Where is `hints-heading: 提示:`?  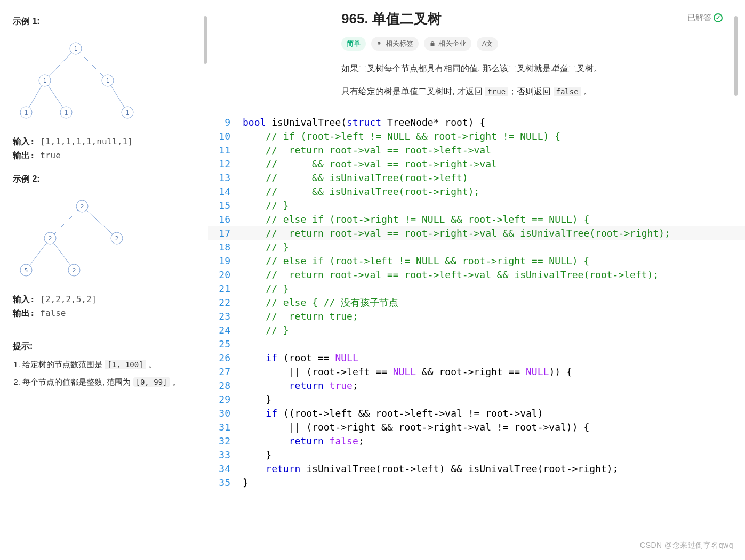 hints-heading: 提示: is located at coordinates (108, 346).